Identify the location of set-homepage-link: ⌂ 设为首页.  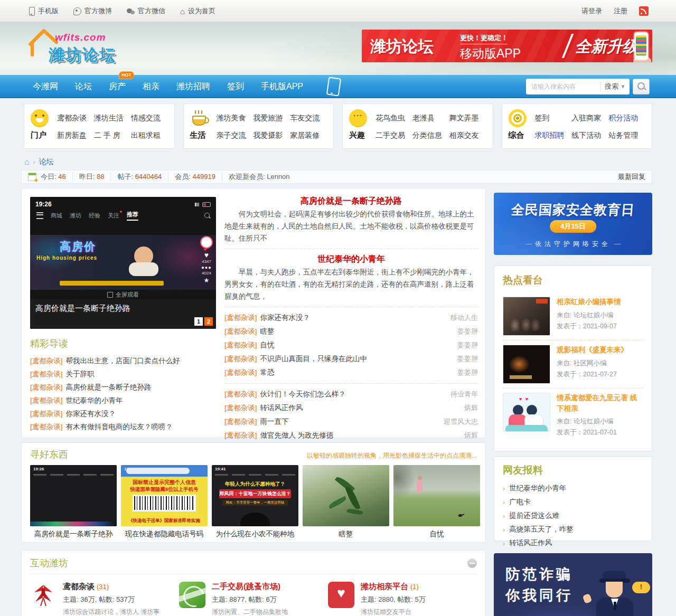
(198, 11).